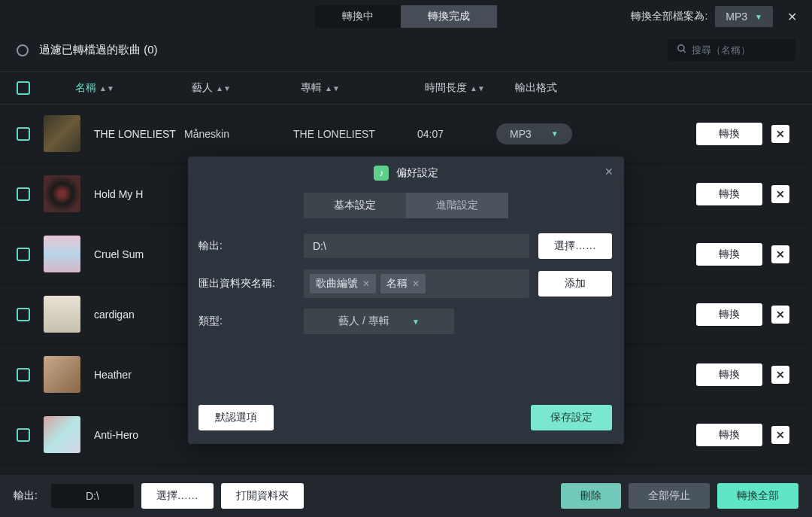 This screenshot has width=812, height=517. What do you see at coordinates (251, 284) in the screenshot?
I see `export-folder-name-label: 匯出資料夾名稱:` at bounding box center [251, 284].